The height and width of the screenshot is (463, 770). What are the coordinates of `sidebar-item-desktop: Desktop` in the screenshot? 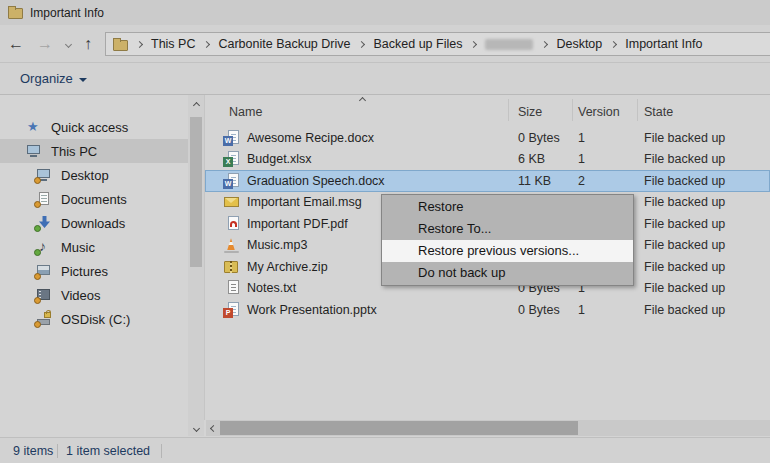 It's located at (94, 175).